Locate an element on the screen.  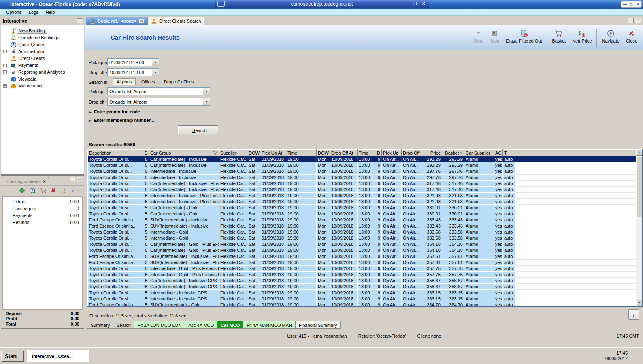
close-button: ✕ is located at coordinates (638, 4).